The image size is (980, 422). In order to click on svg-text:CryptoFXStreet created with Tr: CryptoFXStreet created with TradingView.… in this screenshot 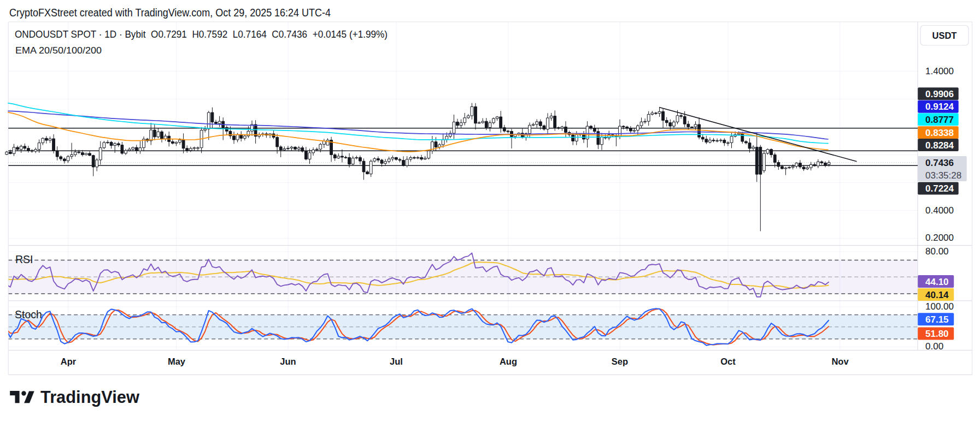, I will do `click(170, 13)`.